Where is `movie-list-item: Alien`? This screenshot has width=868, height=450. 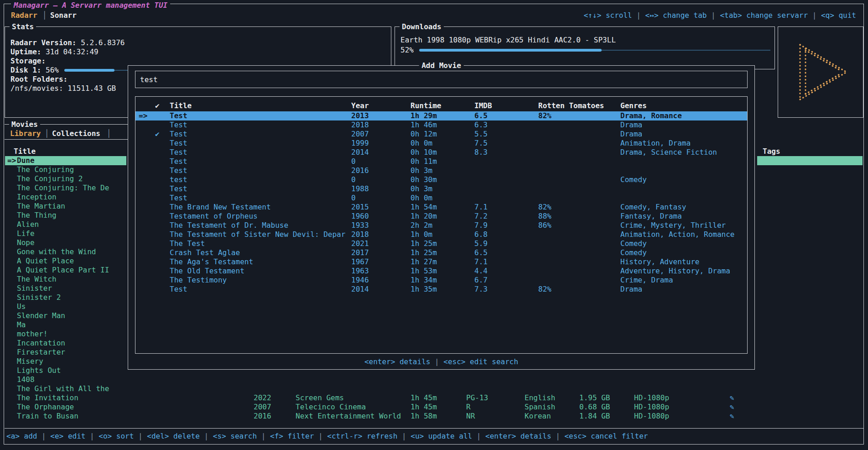
movie-list-item: Alien is located at coordinates (66, 225).